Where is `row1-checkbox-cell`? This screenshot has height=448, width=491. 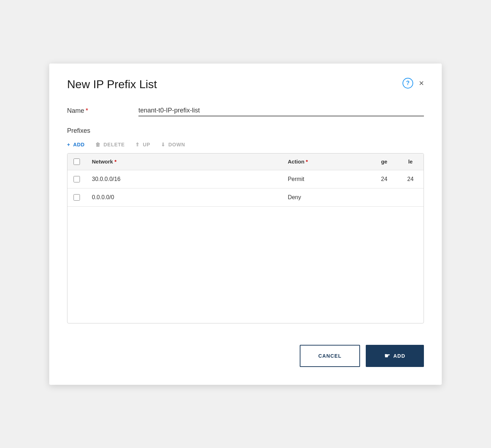
row1-checkbox-cell is located at coordinates (77, 179).